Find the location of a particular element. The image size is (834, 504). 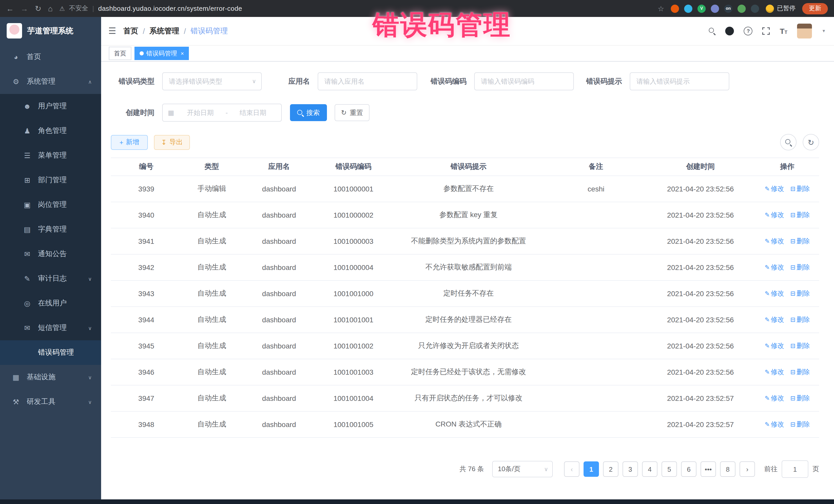

search-icon is located at coordinates (712, 31).